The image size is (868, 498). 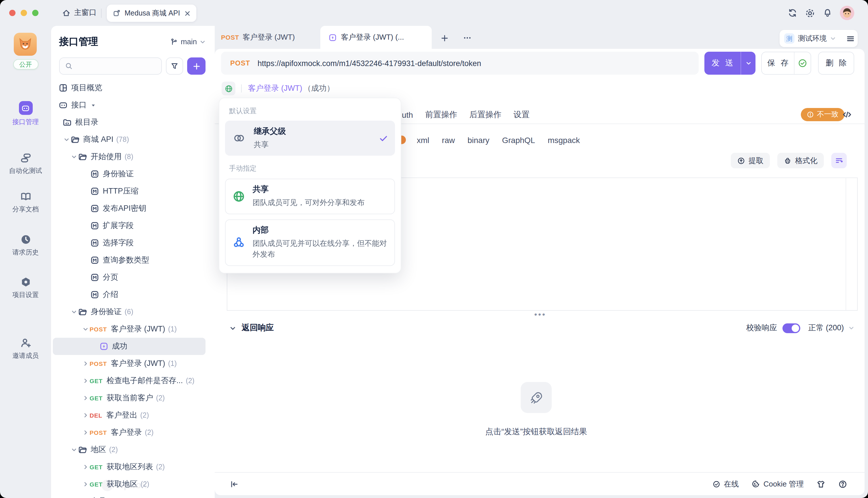 What do you see at coordinates (460, 63) in the screenshot?
I see `url-input: POST https://apifoxmock.com/m1/4532246-4…` at bounding box center [460, 63].